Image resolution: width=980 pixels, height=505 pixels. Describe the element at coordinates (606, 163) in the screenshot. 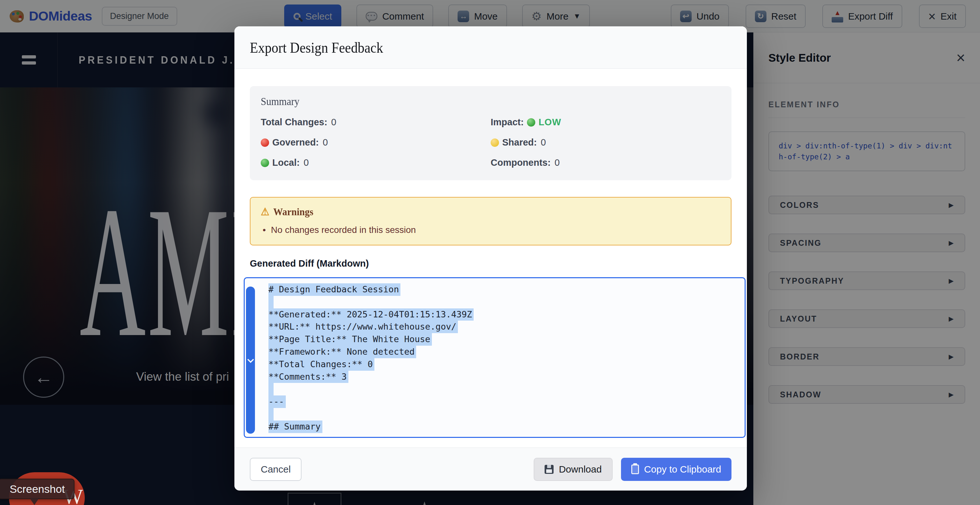

I see `stat-components: Components: 0` at that location.